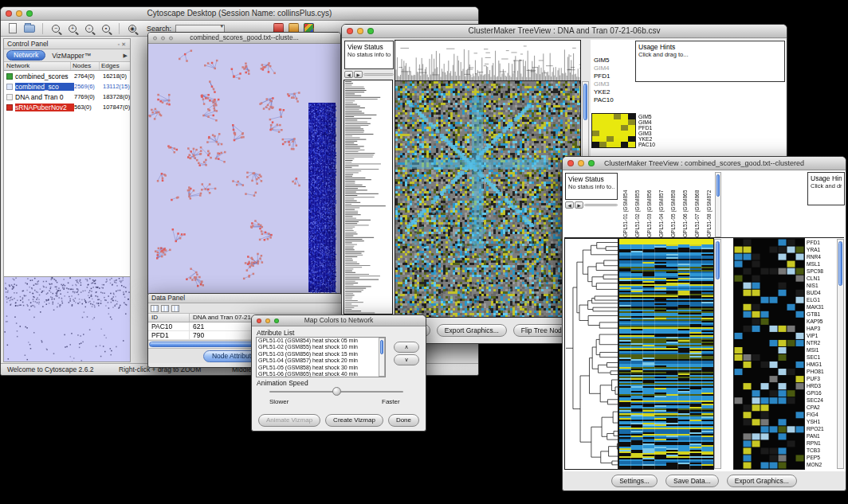  Describe the element at coordinates (13, 29) in the screenshot. I see `new-session-icon` at that location.